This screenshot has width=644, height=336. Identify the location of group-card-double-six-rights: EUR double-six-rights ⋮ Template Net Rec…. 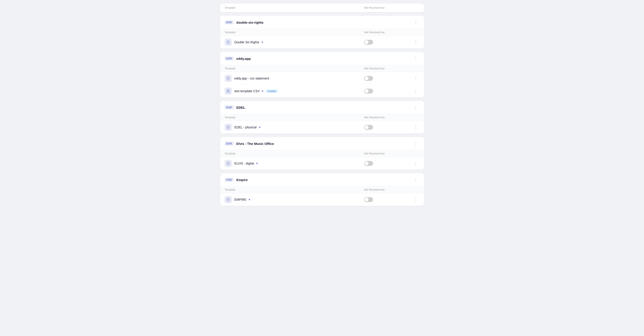
(322, 32).